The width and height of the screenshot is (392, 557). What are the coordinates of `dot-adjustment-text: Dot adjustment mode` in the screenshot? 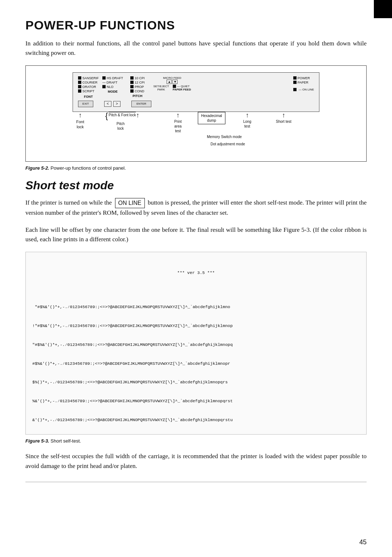 It's located at (228, 144).